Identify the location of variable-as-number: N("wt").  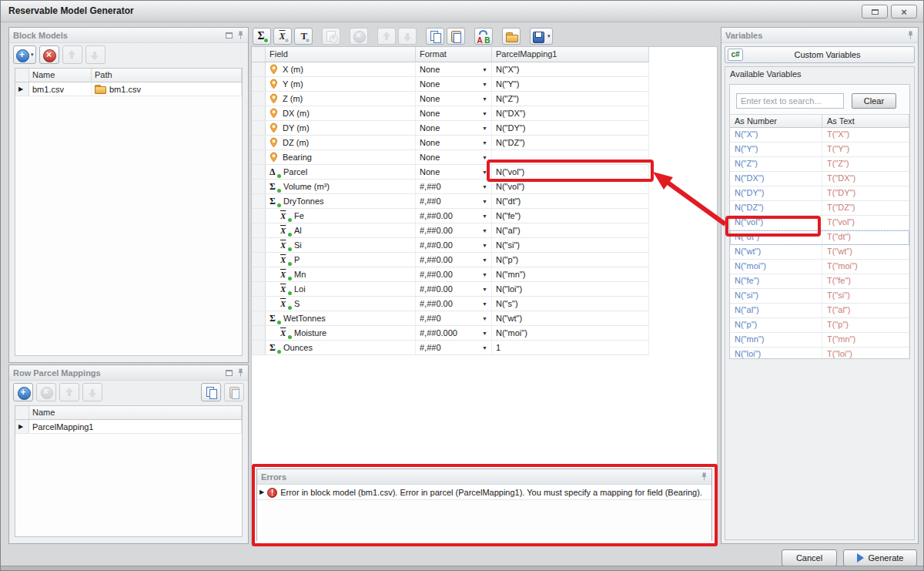
(776, 252).